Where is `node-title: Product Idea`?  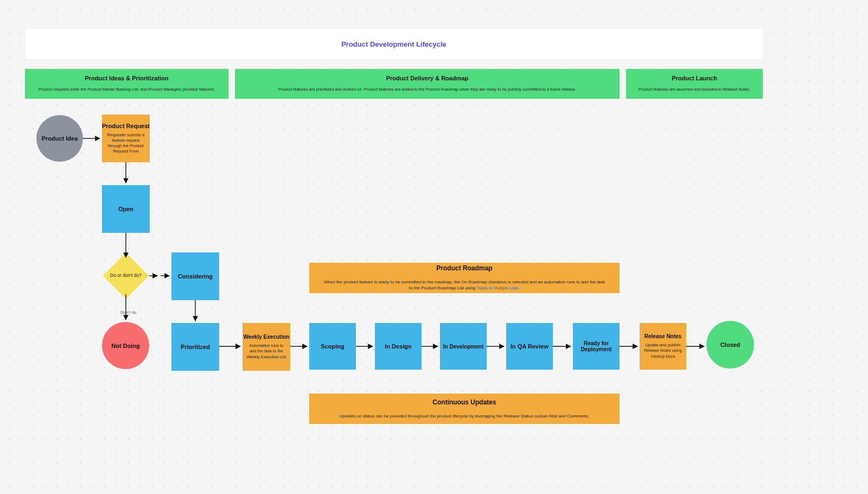 node-title: Product Idea is located at coordinates (60, 138).